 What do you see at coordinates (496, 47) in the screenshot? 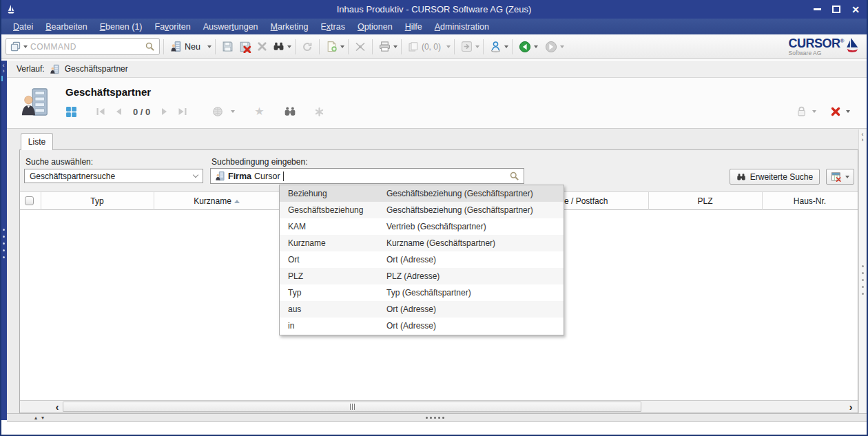
I see `user-icon` at bounding box center [496, 47].